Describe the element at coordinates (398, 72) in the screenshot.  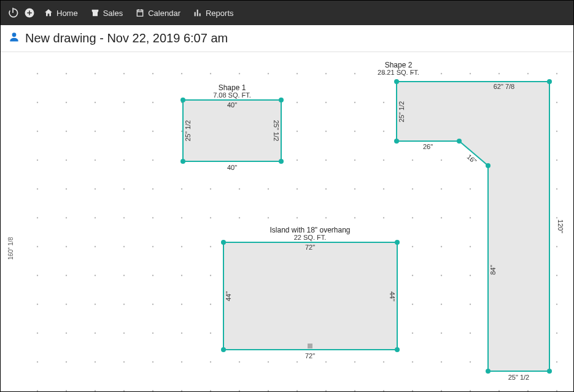
I see `shape-2-area: 28.21 SQ. FT.` at that location.